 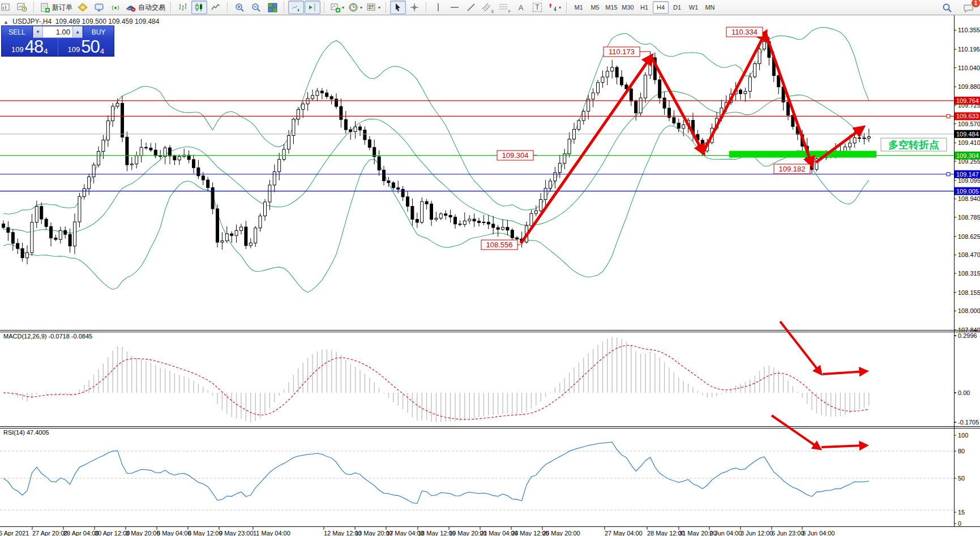 What do you see at coordinates (579, 7) in the screenshot?
I see `tf-M1: M1` at bounding box center [579, 7].